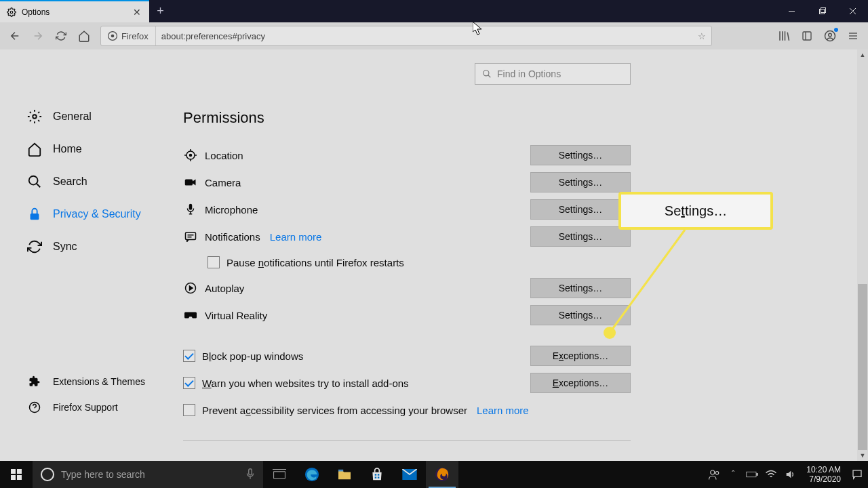 The image size is (868, 488). What do you see at coordinates (15, 36) in the screenshot?
I see `back-button` at bounding box center [15, 36].